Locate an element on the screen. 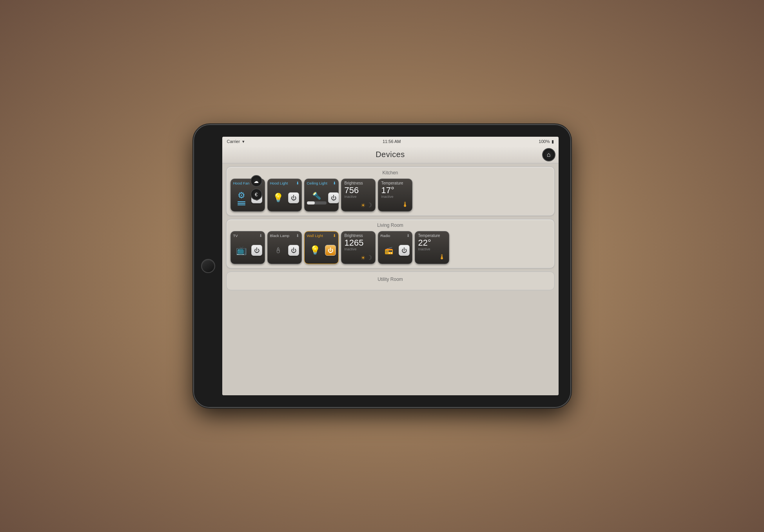  living-temp-tile: Temperature 22° Inactive 🌡 is located at coordinates (432, 248).